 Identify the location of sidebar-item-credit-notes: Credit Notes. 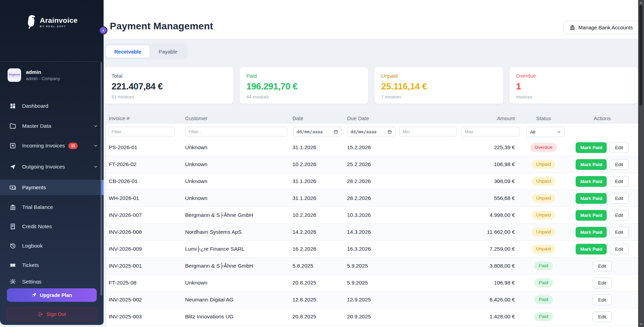
(52, 227).